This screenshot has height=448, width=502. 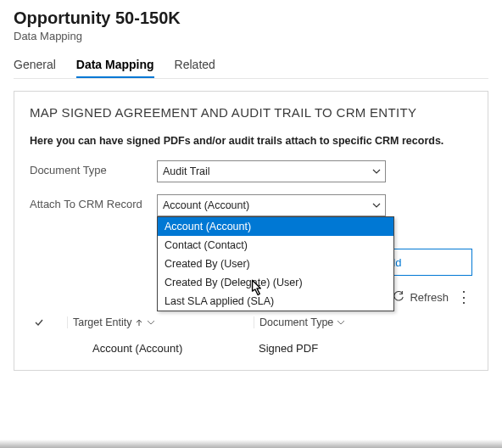 What do you see at coordinates (421, 297) in the screenshot?
I see `refresh-button: Refresh` at bounding box center [421, 297].